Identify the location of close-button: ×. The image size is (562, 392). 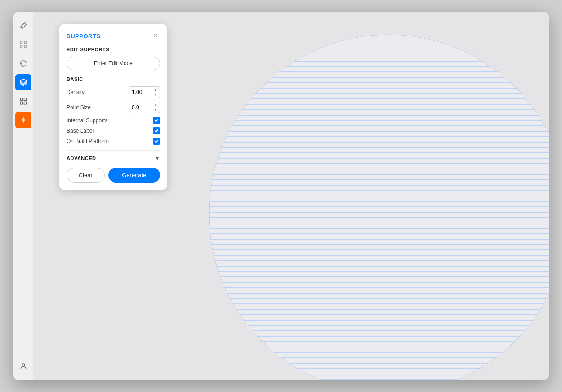
(156, 36).